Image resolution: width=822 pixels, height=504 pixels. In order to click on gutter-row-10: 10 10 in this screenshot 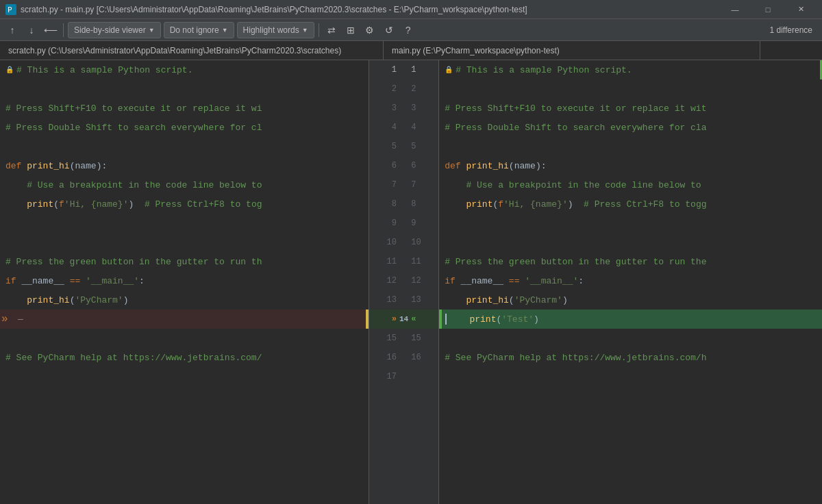, I will do `click(404, 242)`.